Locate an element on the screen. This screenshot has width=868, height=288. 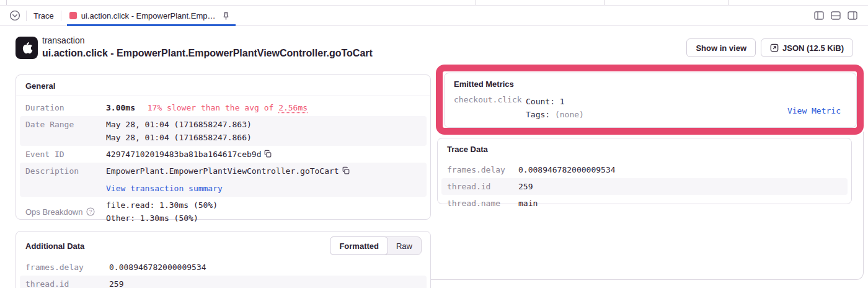
tab-label: ui.action.click - EmpowerPlant.Emp… is located at coordinates (149, 16).